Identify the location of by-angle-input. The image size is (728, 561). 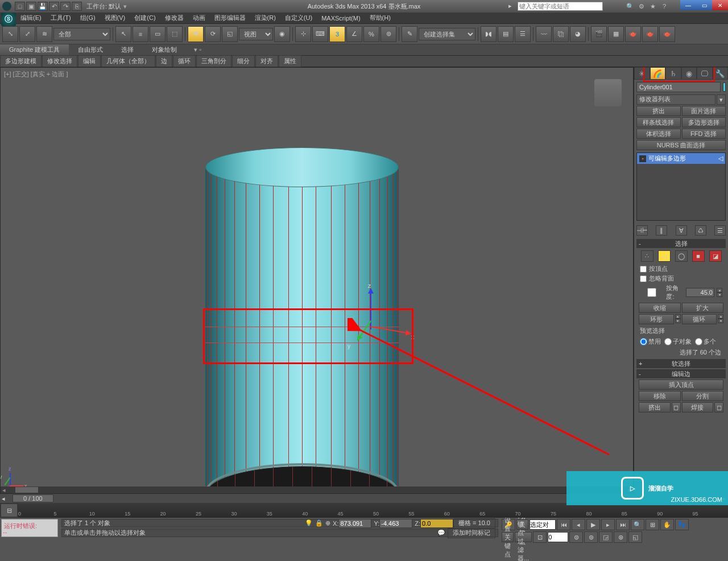
(700, 292).